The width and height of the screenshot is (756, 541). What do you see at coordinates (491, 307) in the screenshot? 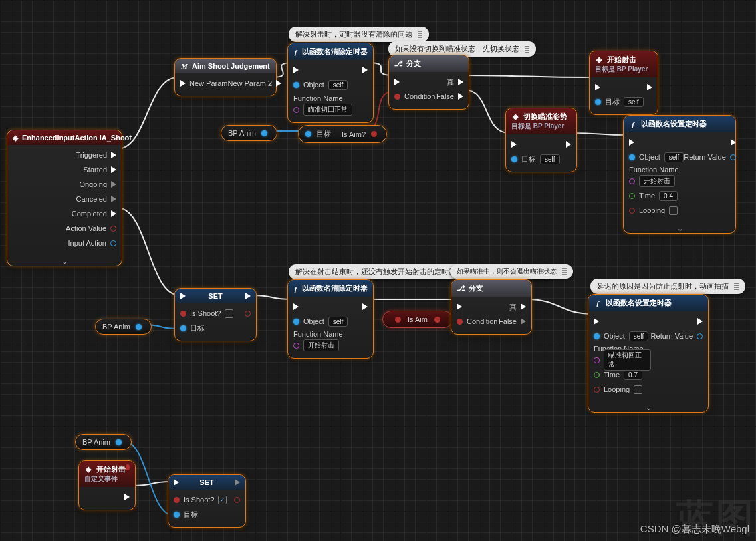
I see `node-branch-2: ⎇分支 Condition 真 False` at bounding box center [491, 307].